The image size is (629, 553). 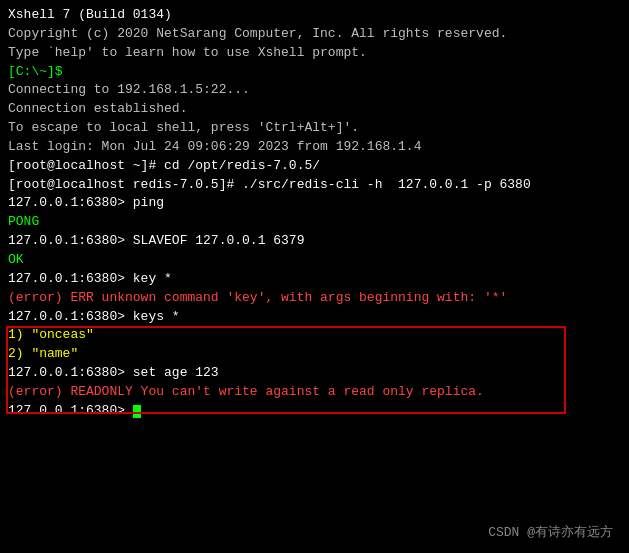 I want to click on terminal-line: 127.0.0.1:6380>, so click(x=314, y=412).